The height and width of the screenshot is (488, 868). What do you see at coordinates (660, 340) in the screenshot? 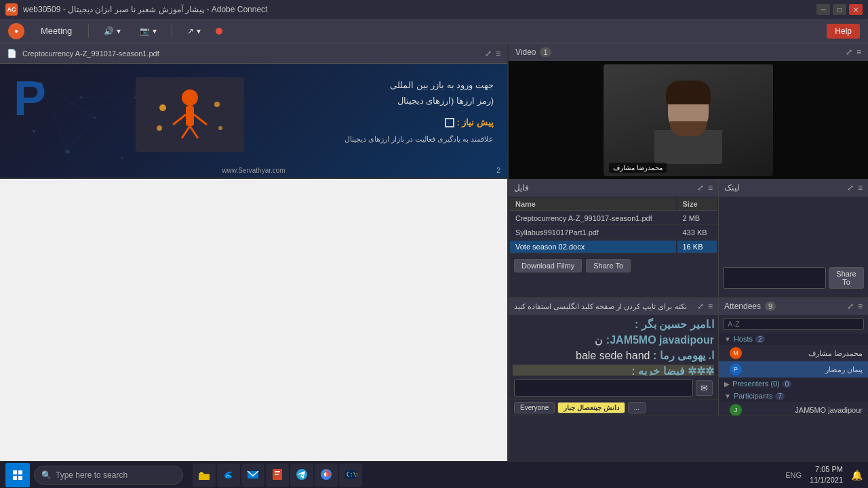
I see `chat-sender: JAM5MO javadipour:` at bounding box center [660, 340].